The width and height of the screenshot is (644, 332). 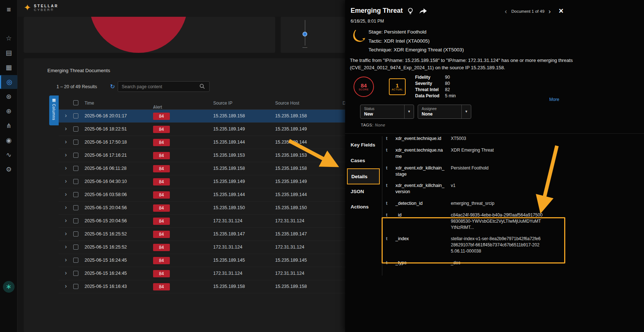 What do you see at coordinates (54, 110) in the screenshot?
I see `columns-button: ▦ Columns` at bounding box center [54, 110].